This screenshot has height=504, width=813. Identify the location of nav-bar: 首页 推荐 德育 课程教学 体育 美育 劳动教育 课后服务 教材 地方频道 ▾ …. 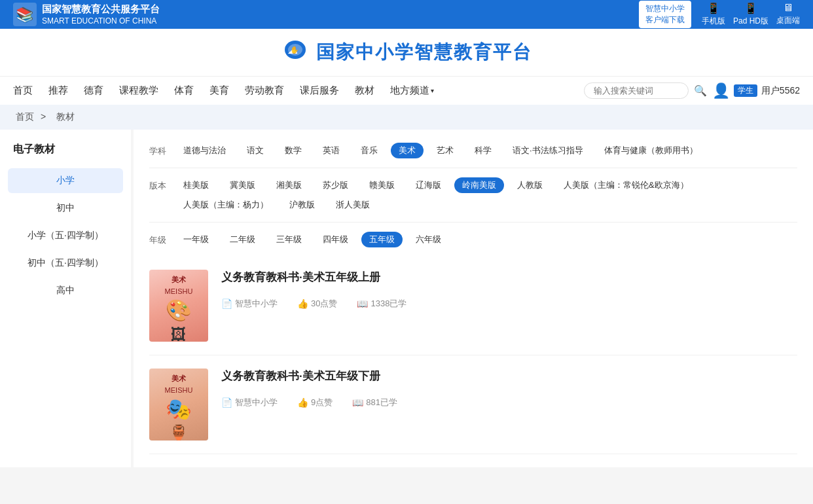
(406, 90).